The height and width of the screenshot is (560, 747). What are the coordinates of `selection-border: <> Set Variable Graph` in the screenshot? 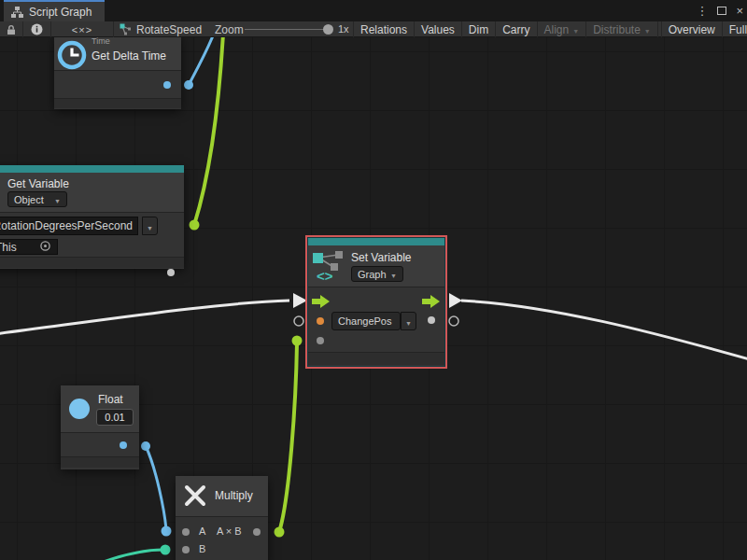 It's located at (376, 302).